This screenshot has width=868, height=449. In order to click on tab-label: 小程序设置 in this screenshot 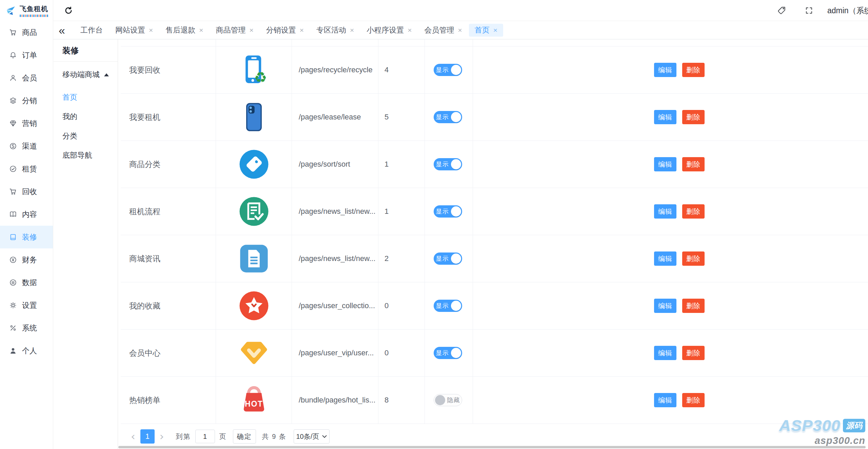, I will do `click(385, 30)`.